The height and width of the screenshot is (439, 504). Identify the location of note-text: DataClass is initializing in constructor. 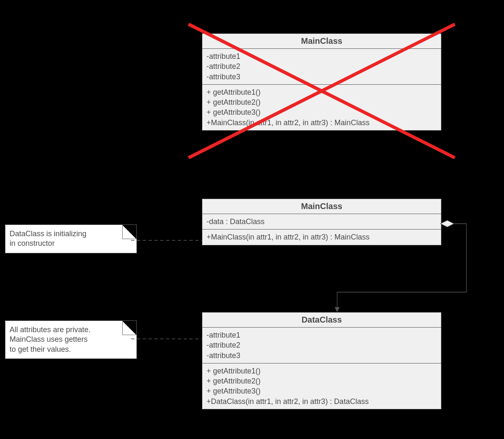
(48, 239).